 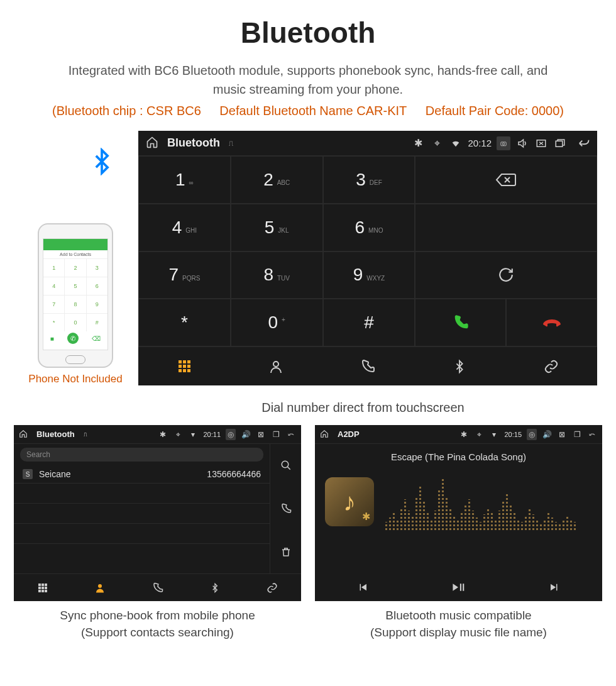 What do you see at coordinates (185, 275) in the screenshot?
I see `key-7: 7PQRS` at bounding box center [185, 275].